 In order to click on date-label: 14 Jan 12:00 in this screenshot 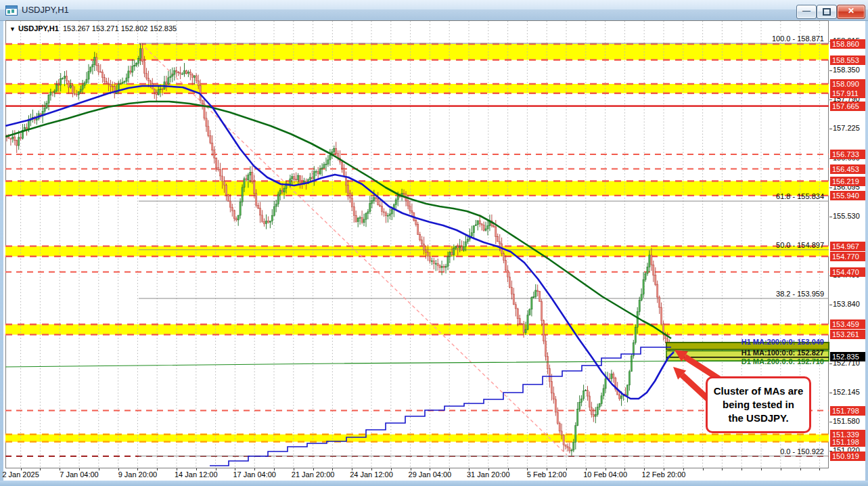, I will do `click(196, 474)`.